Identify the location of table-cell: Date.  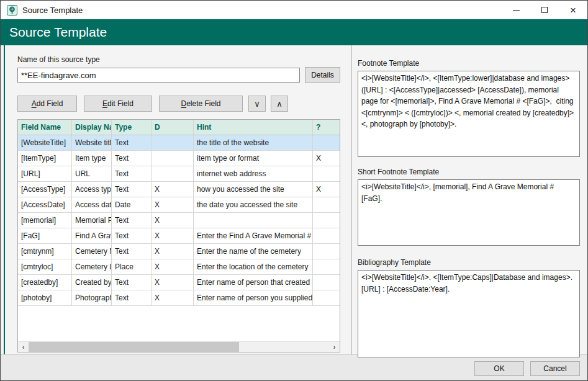
(132, 205).